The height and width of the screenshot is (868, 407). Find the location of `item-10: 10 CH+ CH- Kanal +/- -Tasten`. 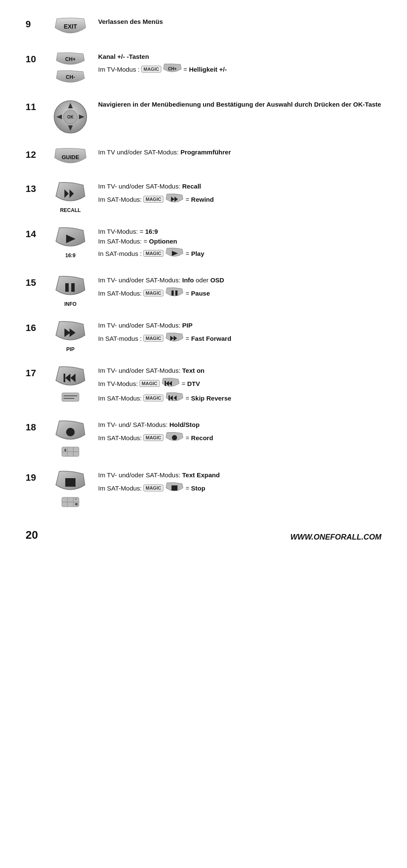

item-10: 10 CH+ CH- Kanal +/- -Tasten is located at coordinates (204, 69).